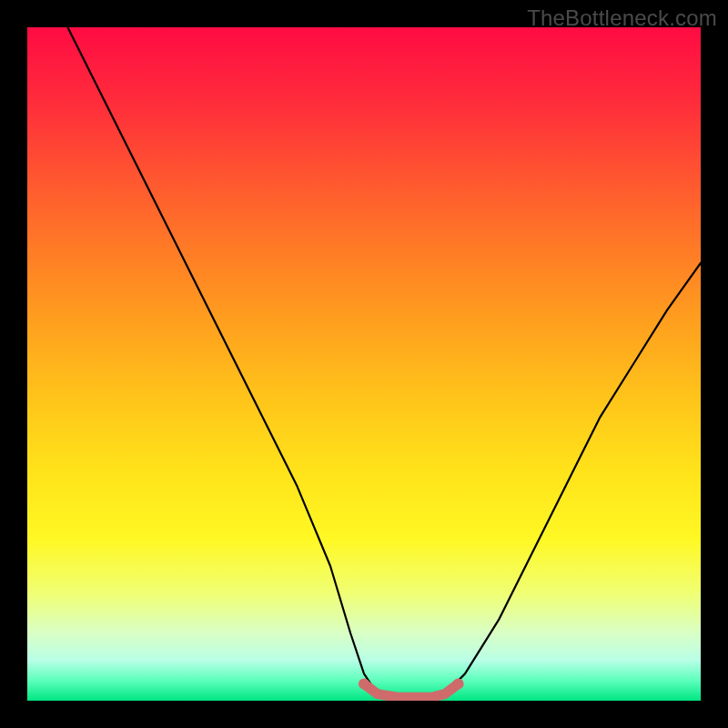 This screenshot has width=728, height=728. Describe the element at coordinates (459, 684) in the screenshot. I see `highlight-endpoint-right` at that location.